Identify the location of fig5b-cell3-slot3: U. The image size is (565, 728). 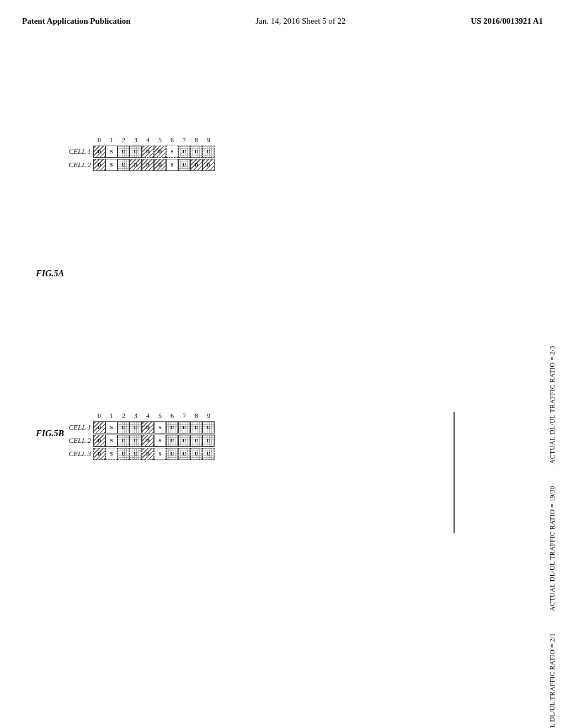
(136, 454).